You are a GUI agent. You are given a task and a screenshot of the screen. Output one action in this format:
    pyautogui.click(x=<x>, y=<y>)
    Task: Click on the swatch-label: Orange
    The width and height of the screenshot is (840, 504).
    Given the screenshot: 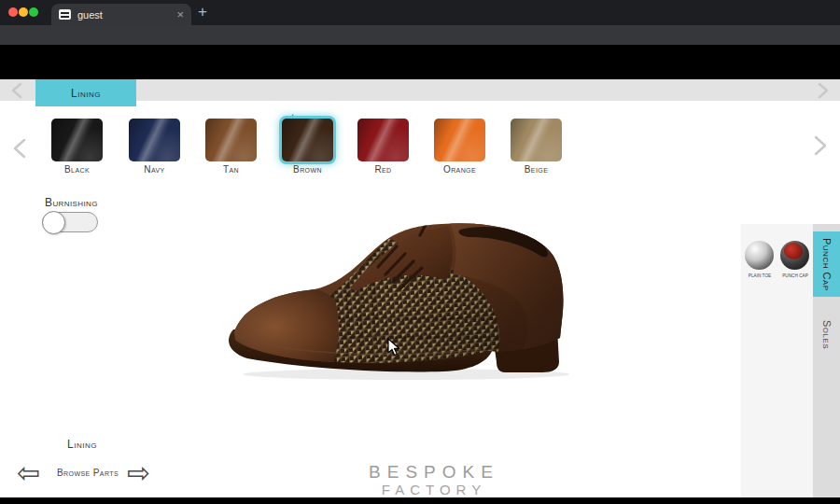 What is the action you would take?
    pyautogui.click(x=459, y=170)
    